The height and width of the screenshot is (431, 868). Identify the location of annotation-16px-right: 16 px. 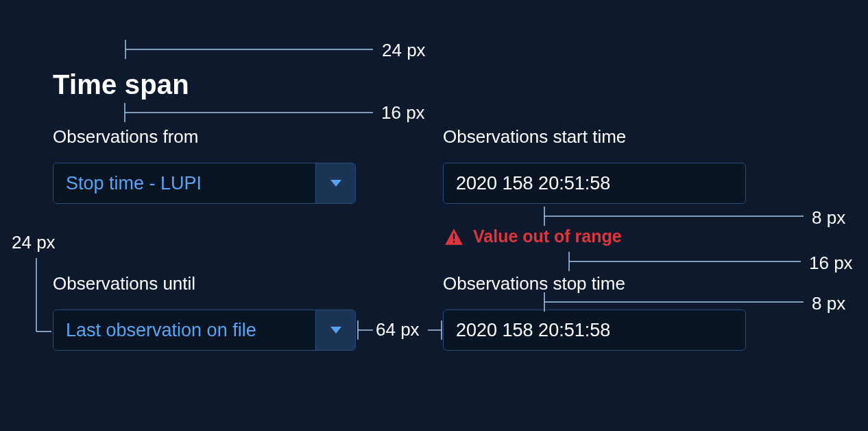
(831, 264).